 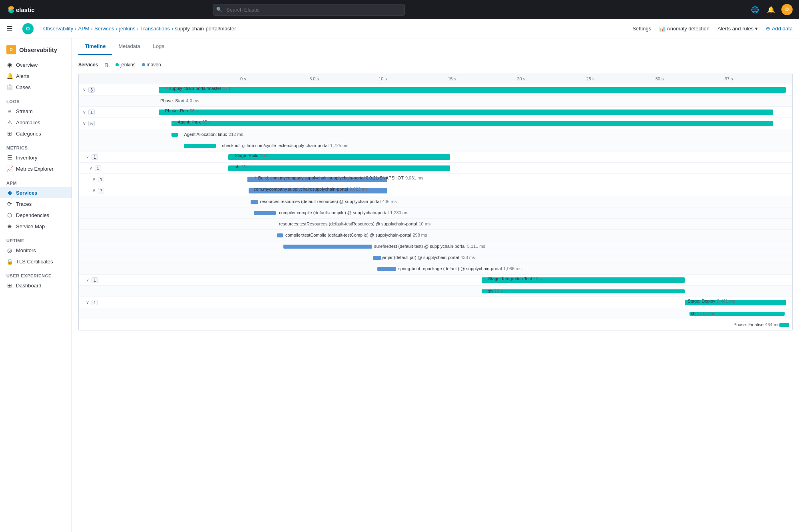 What do you see at coordinates (348, 235) in the screenshot?
I see `row-label: compiler:testCompile (default-testCompil…` at bounding box center [348, 235].